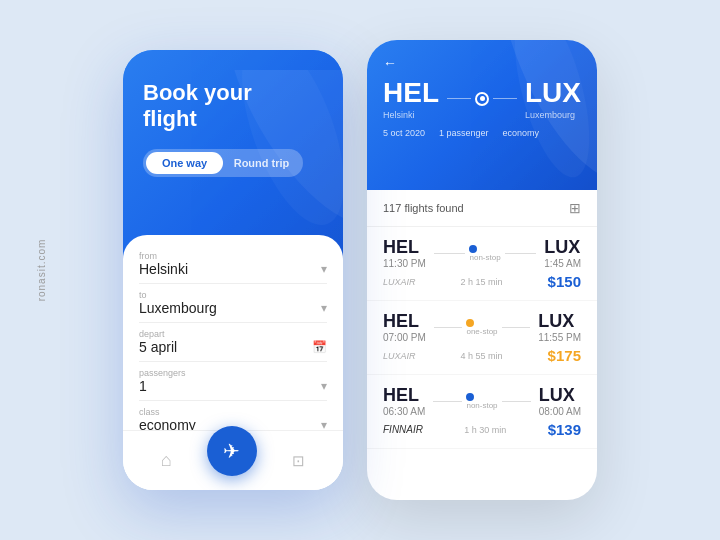  I want to click on route-info: 5 oct 2020 1 passenger economy, so click(482, 133).